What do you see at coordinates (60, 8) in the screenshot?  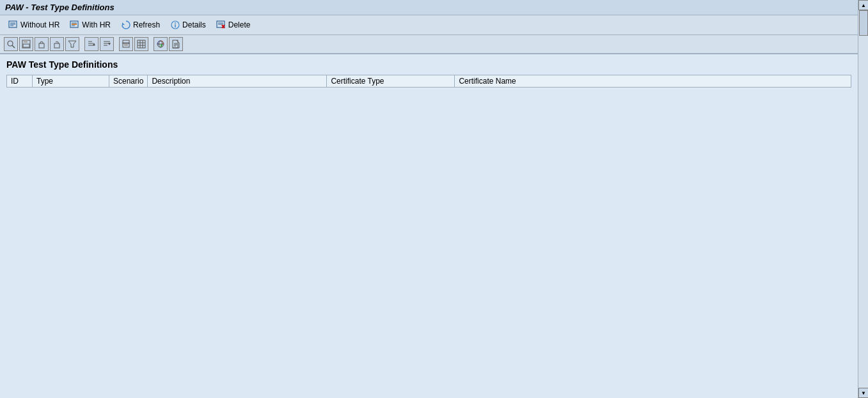 I see `window-title: PAW - Test Type Definitions` at bounding box center [60, 8].